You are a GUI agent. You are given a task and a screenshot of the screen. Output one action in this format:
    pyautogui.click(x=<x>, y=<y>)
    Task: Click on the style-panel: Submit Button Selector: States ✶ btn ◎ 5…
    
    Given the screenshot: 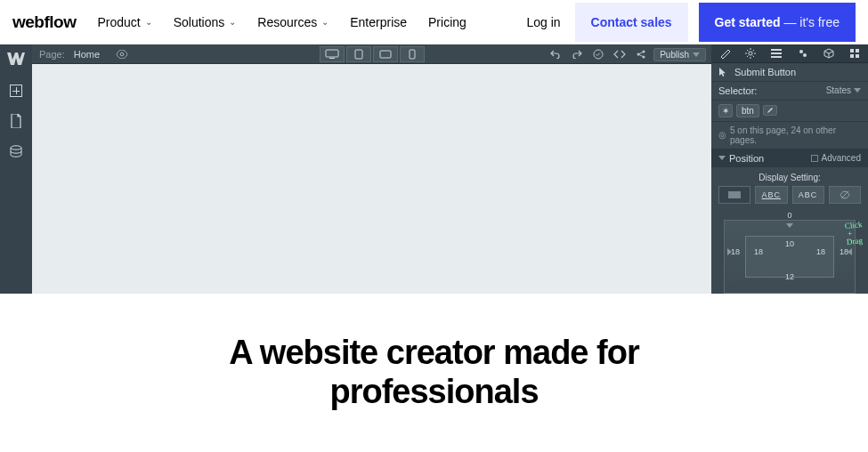 What is the action you would take?
    pyautogui.click(x=790, y=169)
    